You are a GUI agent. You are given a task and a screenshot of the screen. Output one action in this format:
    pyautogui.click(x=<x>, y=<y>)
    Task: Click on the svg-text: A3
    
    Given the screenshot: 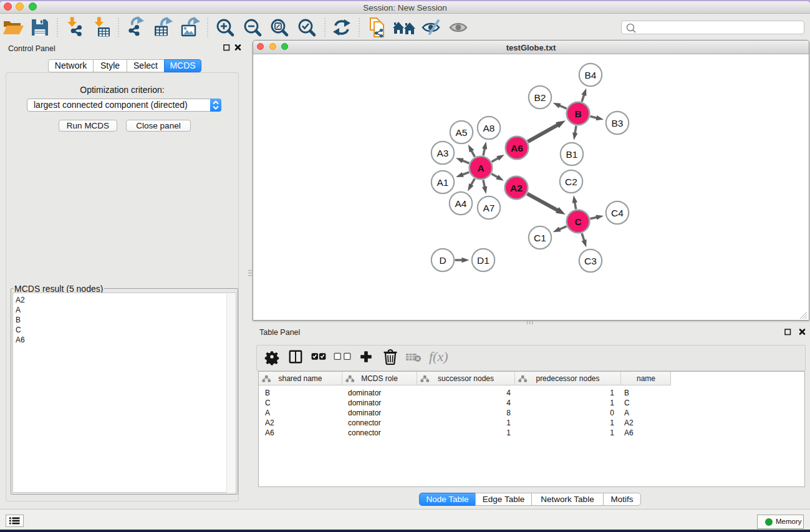 What is the action you would take?
    pyautogui.click(x=443, y=153)
    